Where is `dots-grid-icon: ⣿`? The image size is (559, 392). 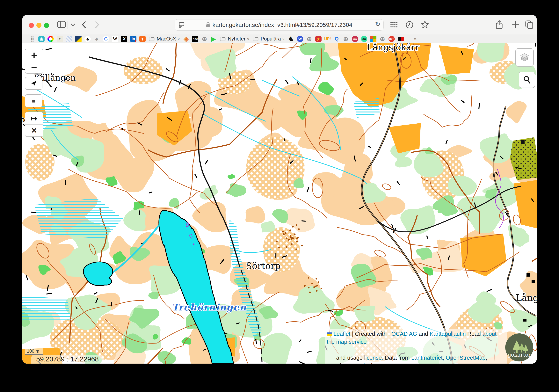
dots-grid-icon: ⣿ is located at coordinates (32, 39).